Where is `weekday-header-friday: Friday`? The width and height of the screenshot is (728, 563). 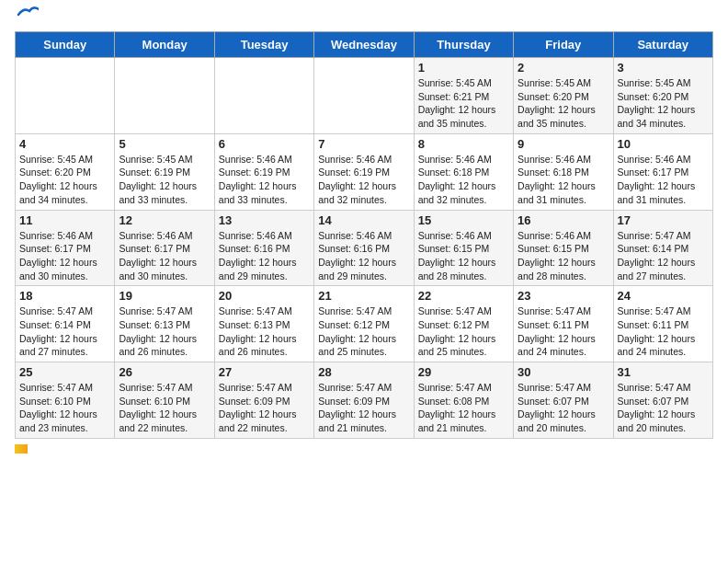
weekday-header-friday: Friday is located at coordinates (563, 45).